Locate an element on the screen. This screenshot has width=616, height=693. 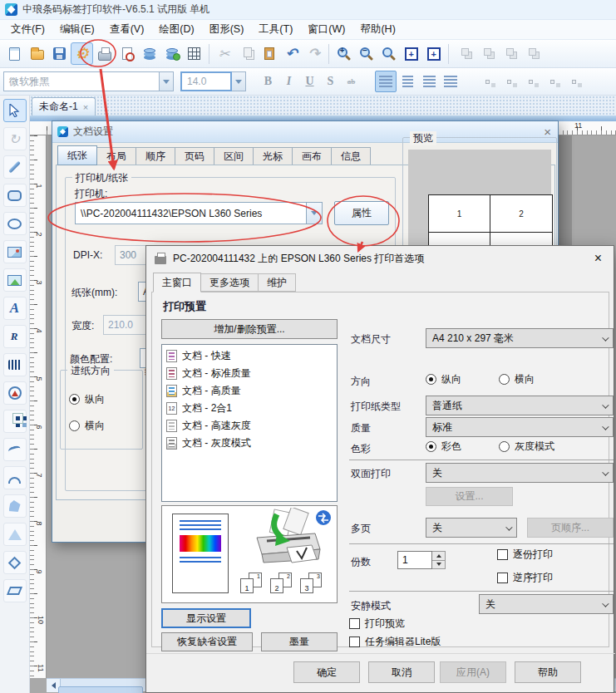
fit-window-icon is located at coordinates (434, 53).